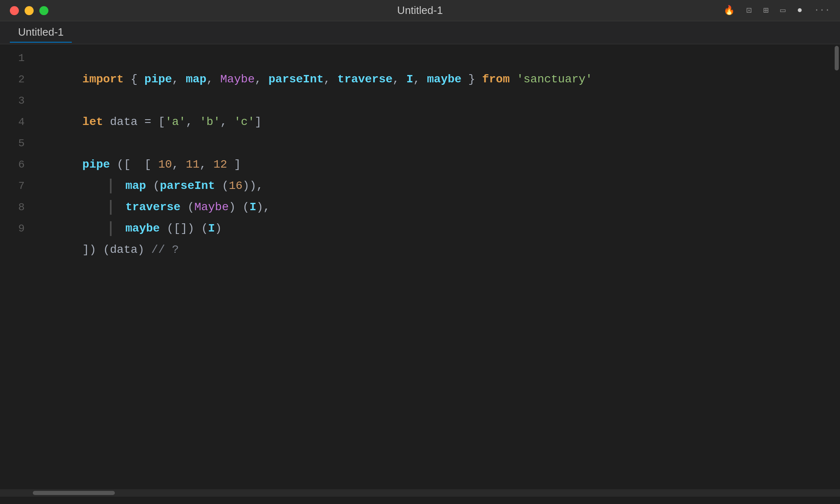 Image resolution: width=840 pixels, height=504 pixels. What do you see at coordinates (749, 11) in the screenshot?
I see `broadcast-icon: ⊡` at bounding box center [749, 11].